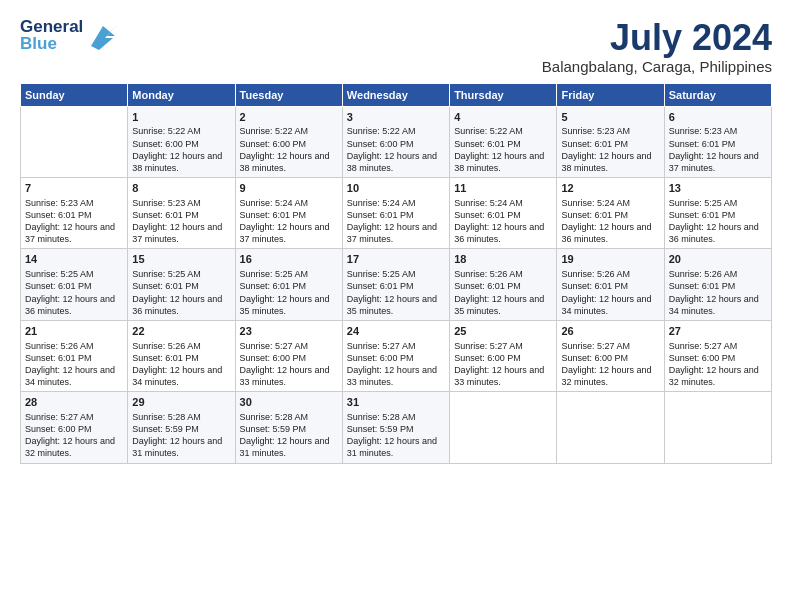 The image size is (792, 612). What do you see at coordinates (74, 402) in the screenshot?
I see `day-number: 28` at bounding box center [74, 402].